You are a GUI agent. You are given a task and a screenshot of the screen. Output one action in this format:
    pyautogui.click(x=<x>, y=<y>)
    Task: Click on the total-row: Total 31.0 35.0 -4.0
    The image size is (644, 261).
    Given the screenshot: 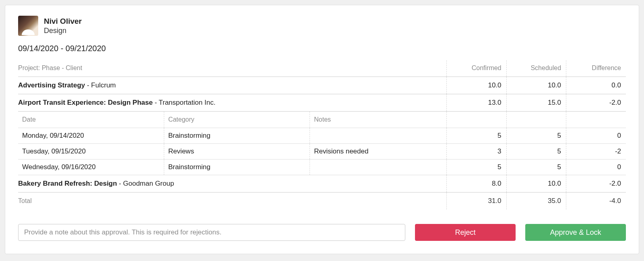 What is the action you would take?
    pyautogui.click(x=322, y=201)
    